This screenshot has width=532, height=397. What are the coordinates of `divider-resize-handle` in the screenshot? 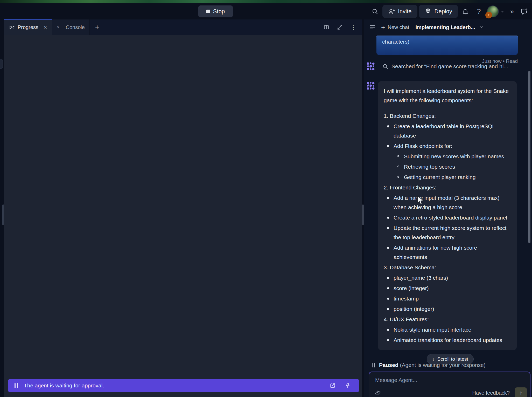 It's located at (363, 215).